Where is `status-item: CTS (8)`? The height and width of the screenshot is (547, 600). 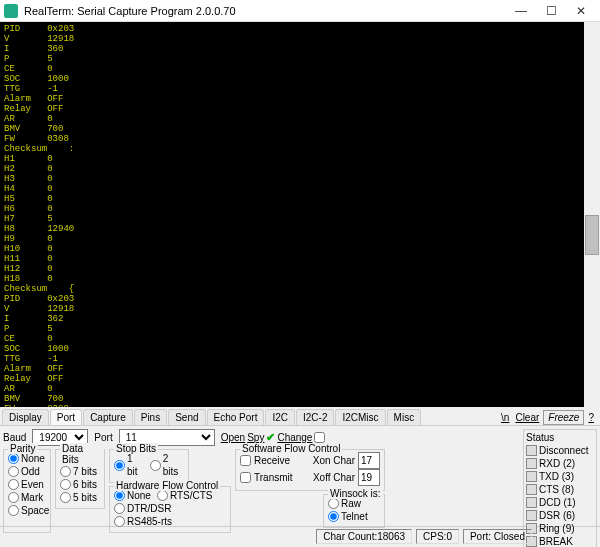 status-item: CTS (8) is located at coordinates (560, 490).